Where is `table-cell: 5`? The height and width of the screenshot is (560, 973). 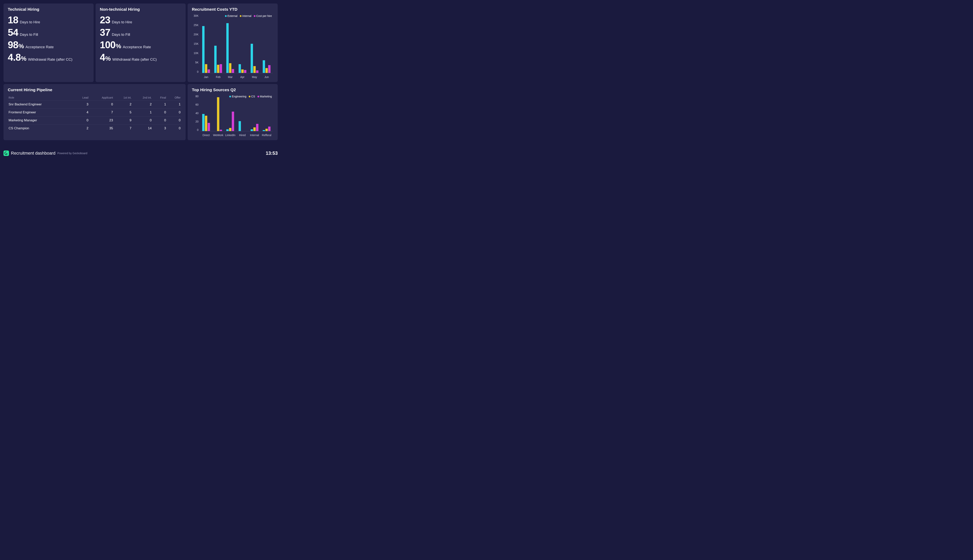
table-cell: 5 is located at coordinates (123, 112).